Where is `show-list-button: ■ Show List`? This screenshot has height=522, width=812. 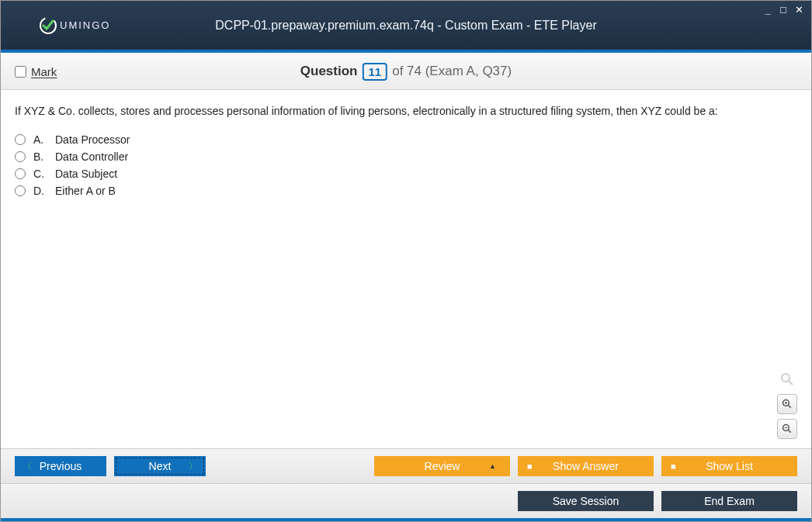 show-list-button: ■ Show List is located at coordinates (730, 466).